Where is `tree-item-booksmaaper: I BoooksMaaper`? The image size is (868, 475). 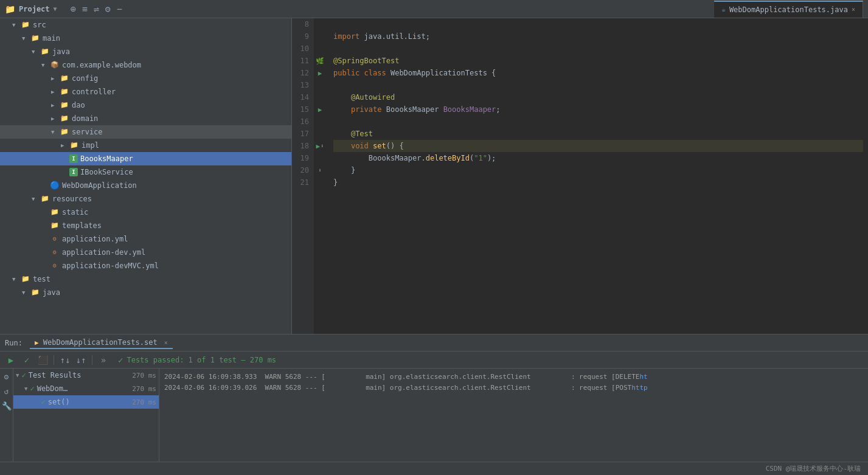 tree-item-booksmaaper: I BoooksMaaper is located at coordinates (146, 159).